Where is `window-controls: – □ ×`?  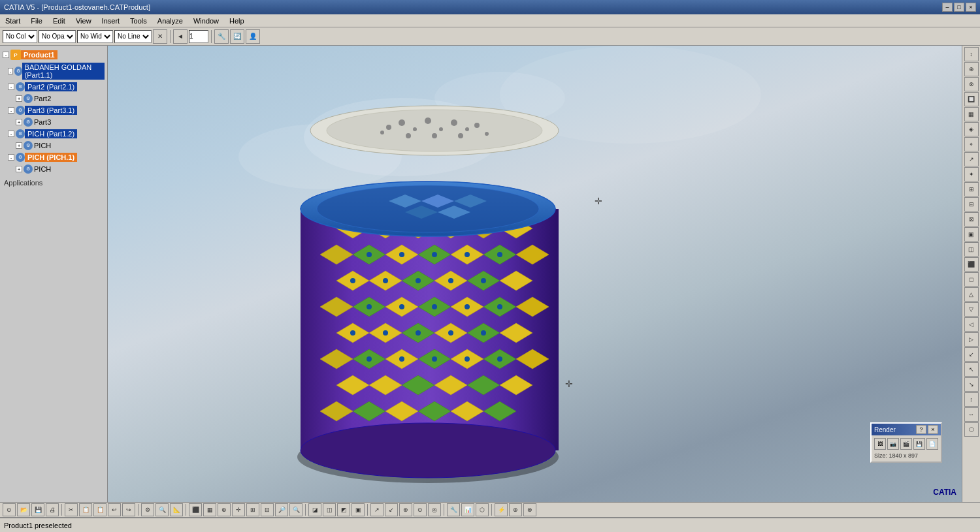
window-controls: – □ × is located at coordinates (959, 7).